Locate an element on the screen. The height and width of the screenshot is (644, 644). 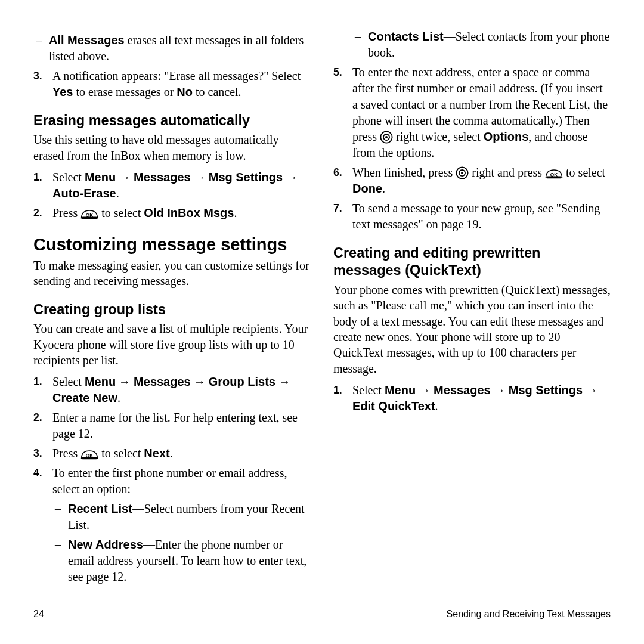
quicktext-steps: 1. Select Menu → Messages → Msg Settings… is located at coordinates (472, 398).